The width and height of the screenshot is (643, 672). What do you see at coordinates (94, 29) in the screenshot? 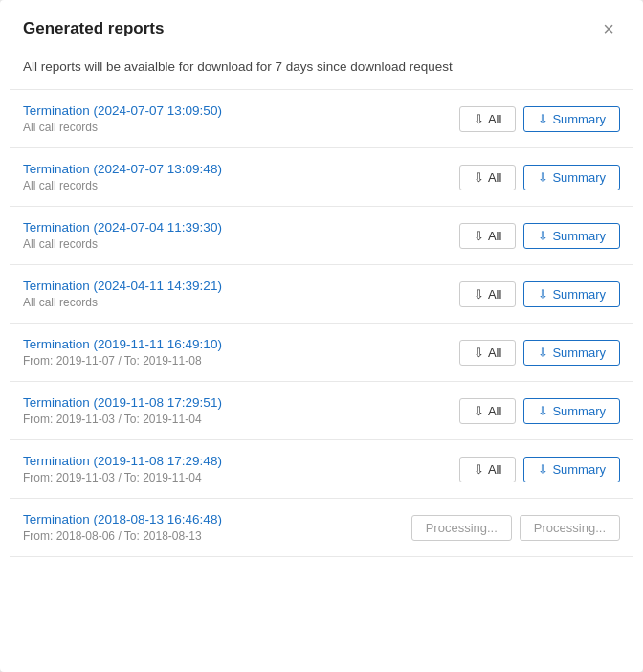
I see `modal-title: Generated reports` at bounding box center [94, 29].